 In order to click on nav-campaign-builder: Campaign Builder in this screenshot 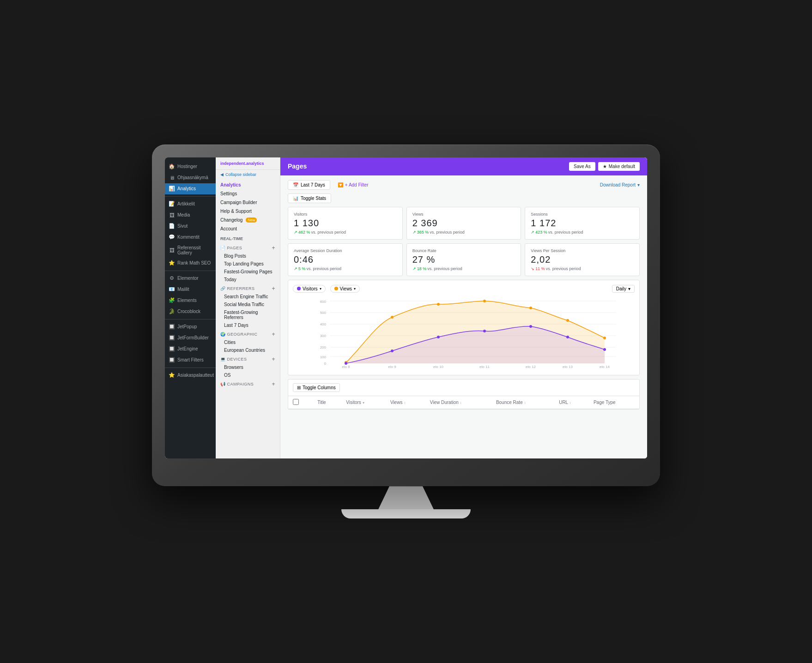, I will do `click(248, 202)`.